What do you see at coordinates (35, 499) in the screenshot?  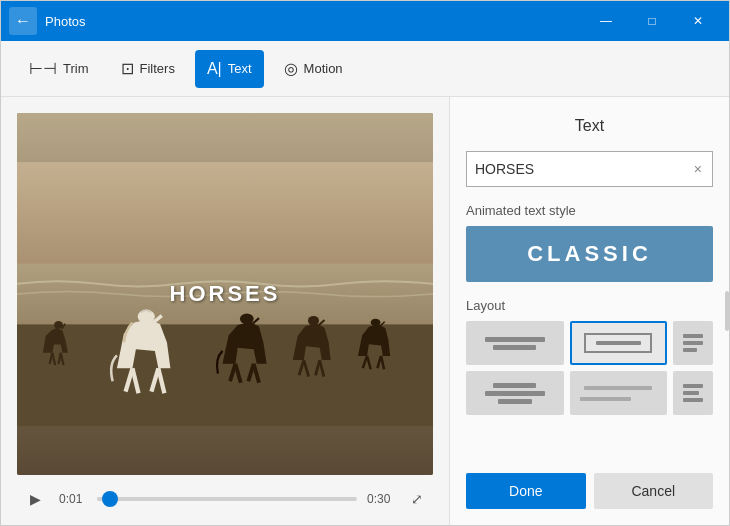 I see `play-button: ▶` at bounding box center [35, 499].